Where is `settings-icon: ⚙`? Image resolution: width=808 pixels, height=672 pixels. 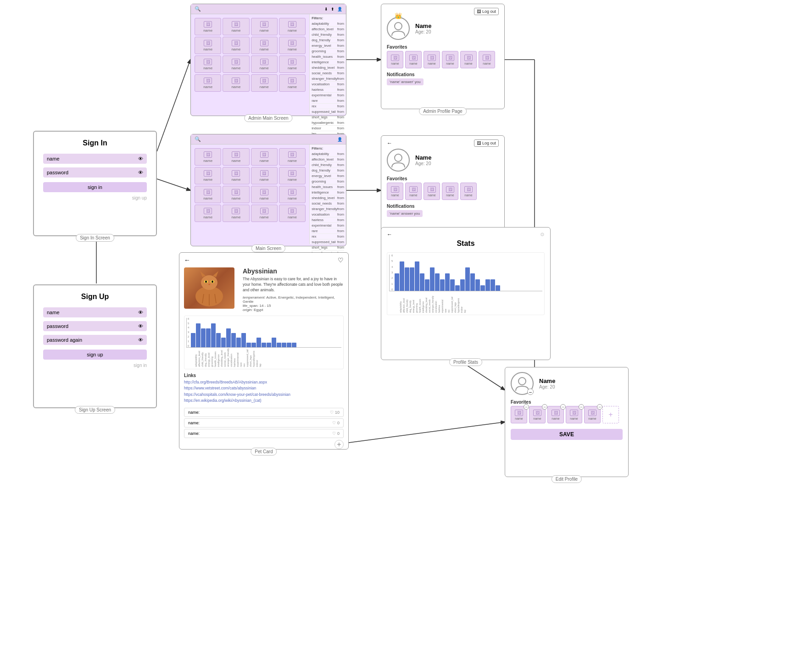 settings-icon: ⚙ is located at coordinates (542, 235).